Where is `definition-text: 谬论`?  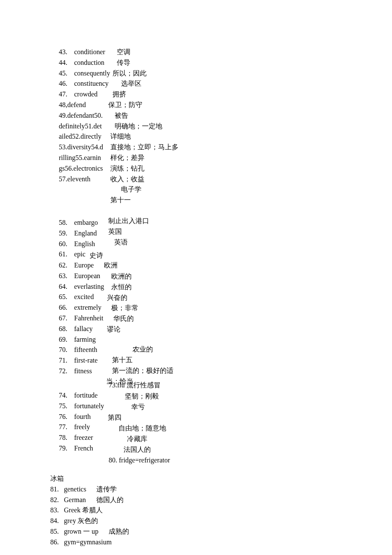 definition-text: 谬论 is located at coordinates (123, 329).